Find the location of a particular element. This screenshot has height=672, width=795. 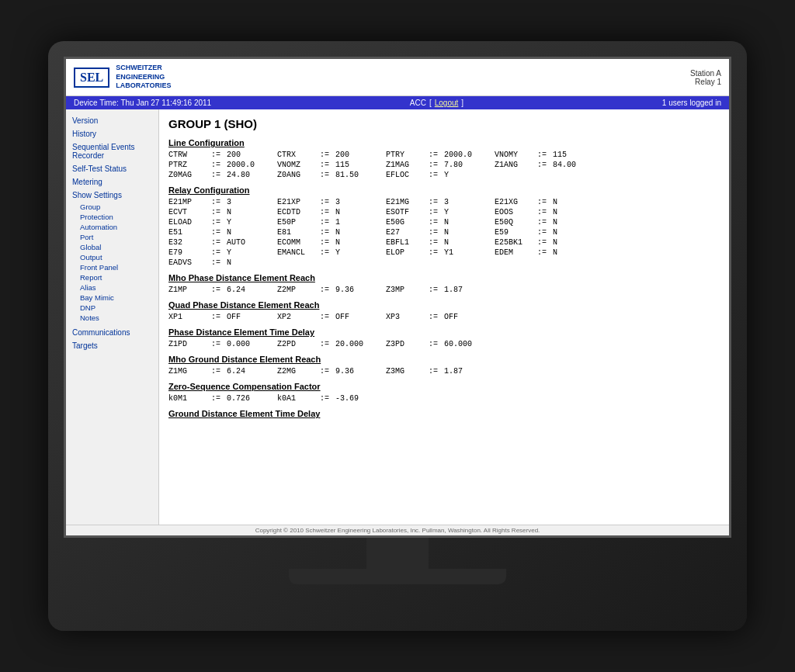

sidebar-sub-automation: Automation is located at coordinates (112, 227).